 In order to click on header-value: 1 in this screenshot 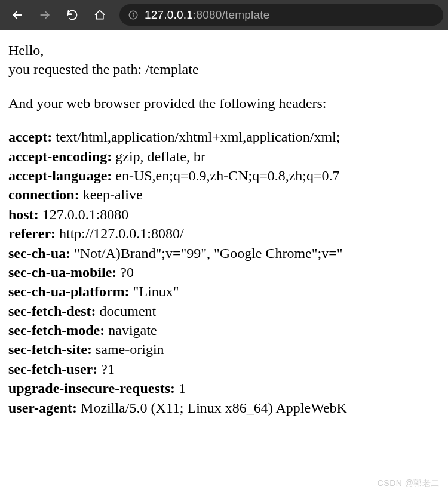, I will do `click(180, 388)`.